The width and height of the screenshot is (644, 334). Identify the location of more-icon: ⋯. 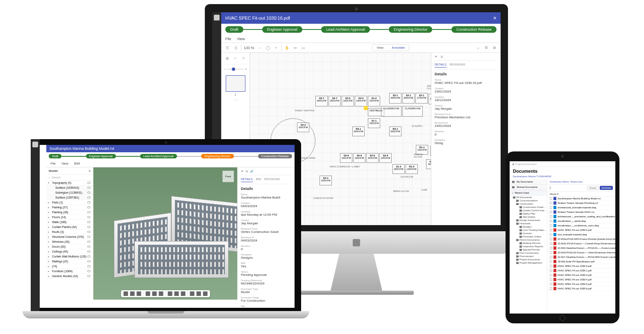
(236, 100).